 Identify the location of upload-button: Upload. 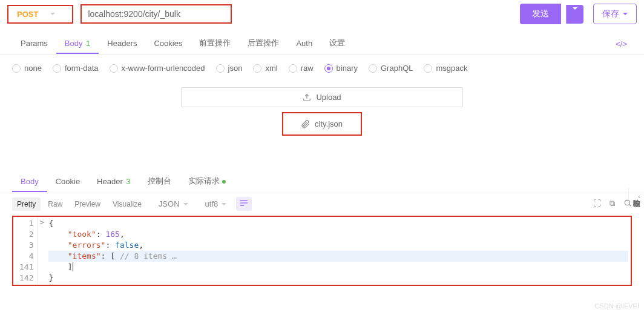
(322, 97).